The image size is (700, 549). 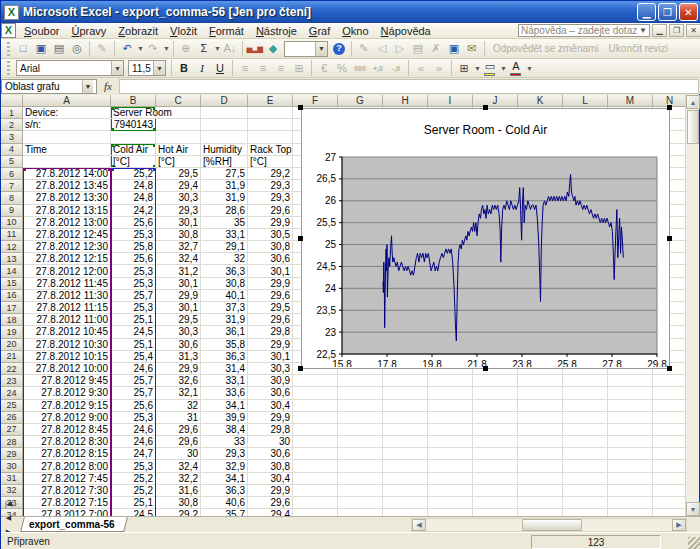 What do you see at coordinates (436, 48) in the screenshot?
I see `delete-comment-icon: ✗` at bounding box center [436, 48].